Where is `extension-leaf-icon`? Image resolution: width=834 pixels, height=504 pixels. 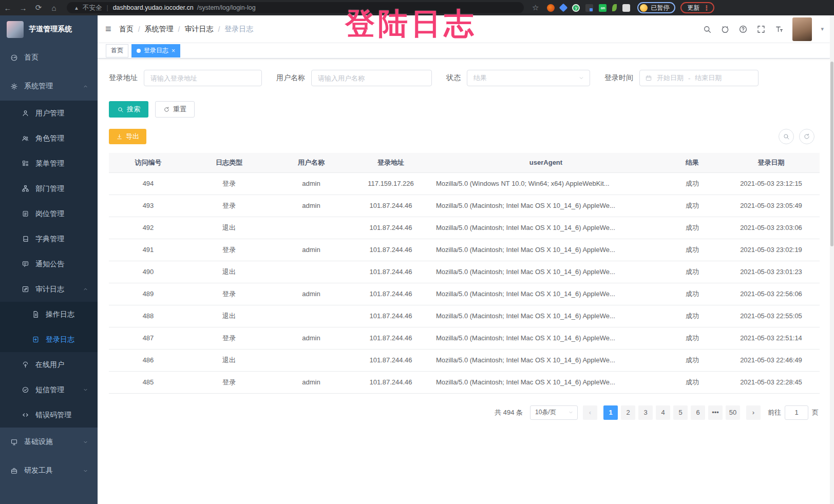
extension-leaf-icon is located at coordinates (614, 8).